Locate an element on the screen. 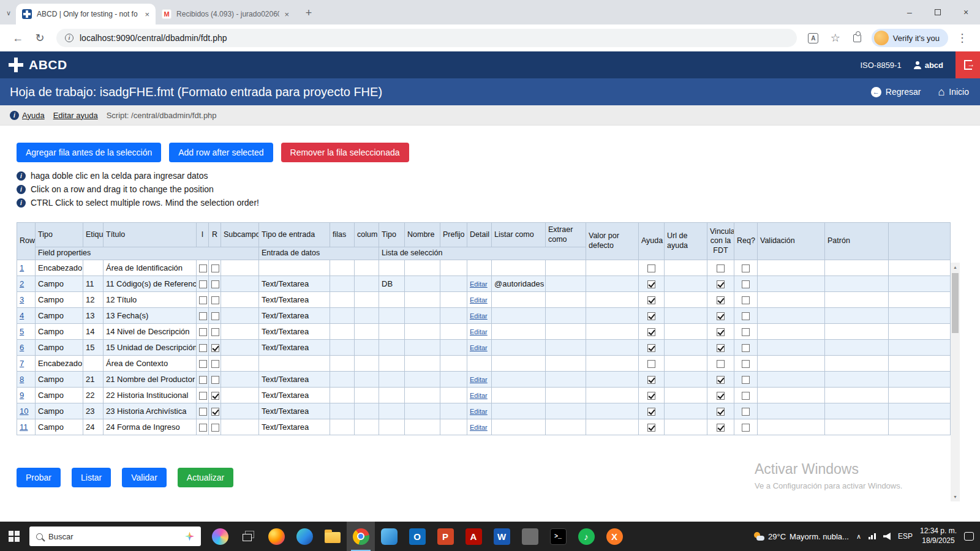 Image resolution: width=980 pixels, height=551 pixels. add-row-after-button: Add row after selected is located at coordinates (221, 152).